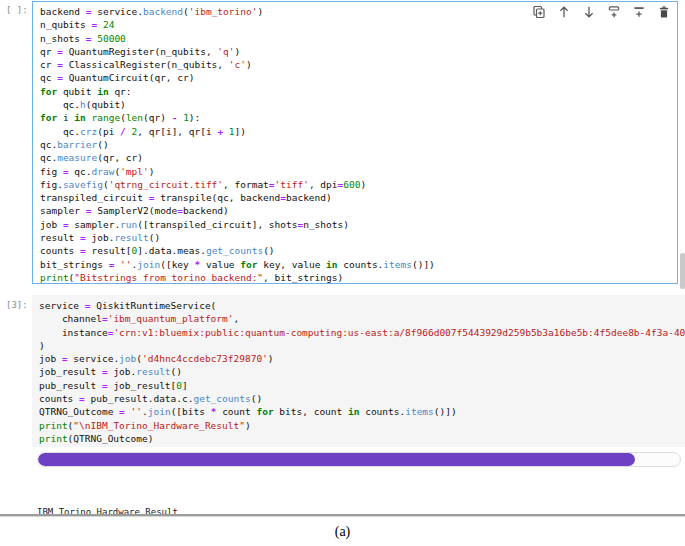  Describe the element at coordinates (614, 12) in the screenshot. I see `insert-cell-above-button` at that location.